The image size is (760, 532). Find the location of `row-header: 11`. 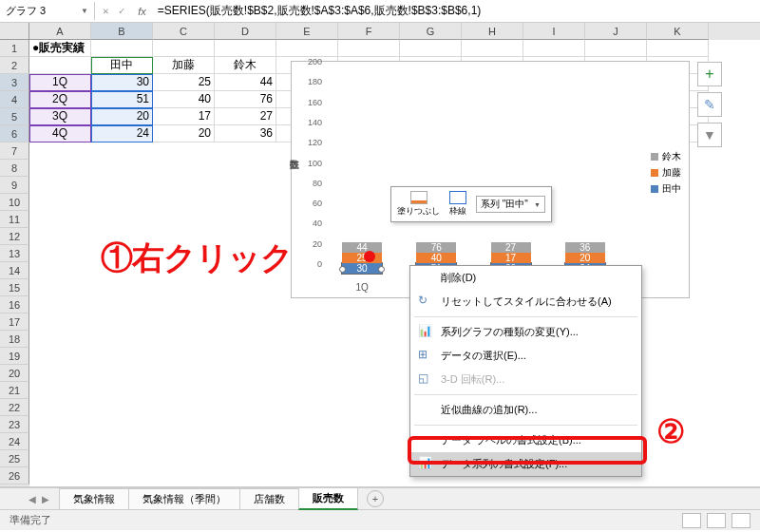

row-header: 11 is located at coordinates (15, 219).